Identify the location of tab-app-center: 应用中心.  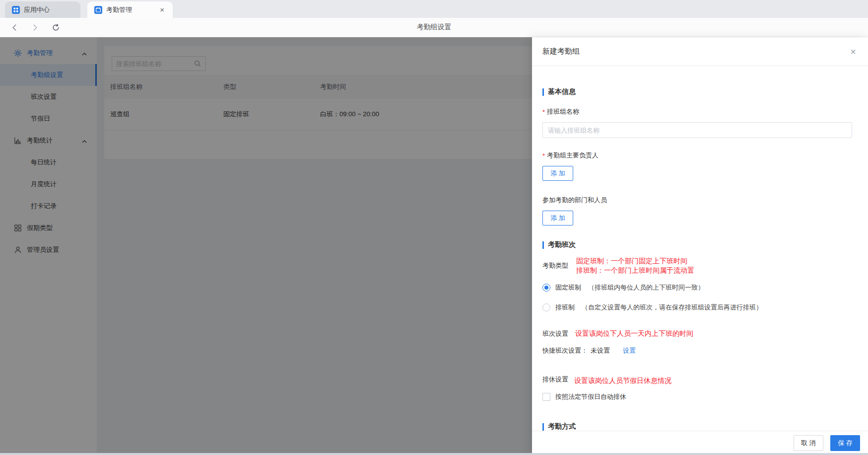
(43, 10).